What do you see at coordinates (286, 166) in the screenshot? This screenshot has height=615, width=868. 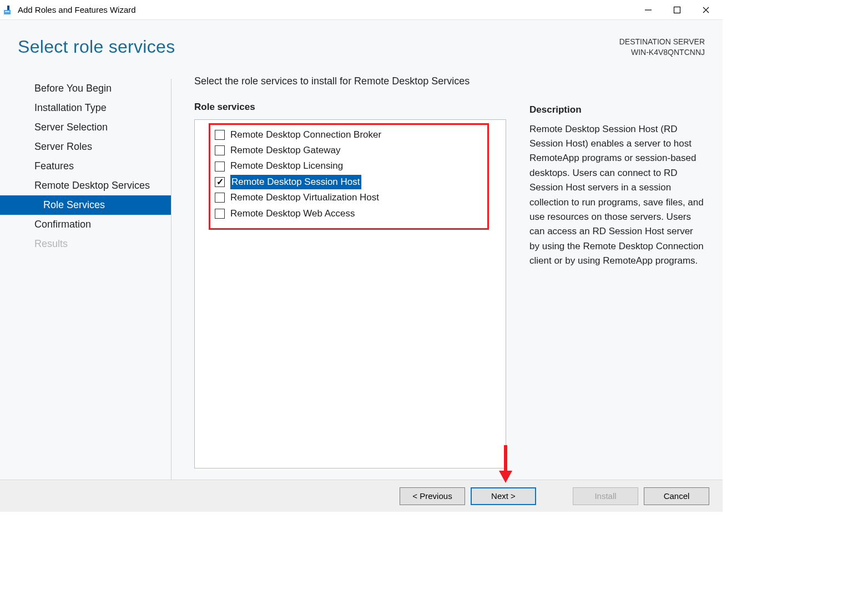 I see `role-label: Remote Desktop Licensing` at bounding box center [286, 166].